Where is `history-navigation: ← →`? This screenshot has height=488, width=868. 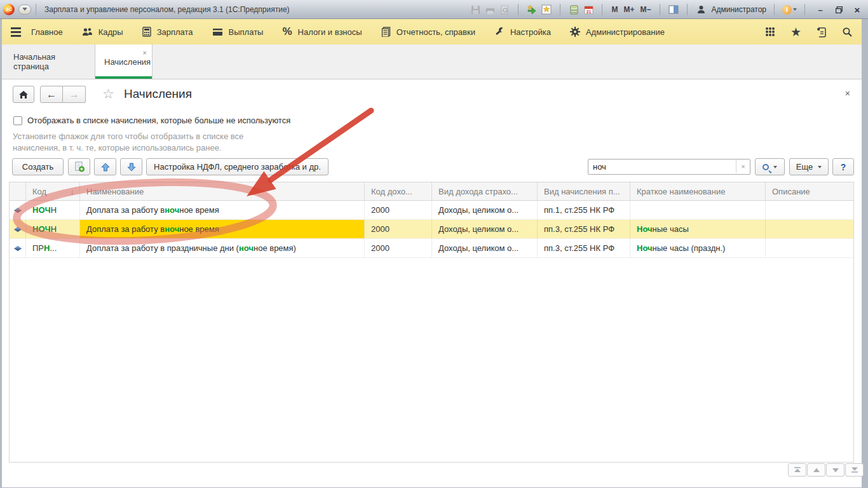 history-navigation: ← → is located at coordinates (63, 94).